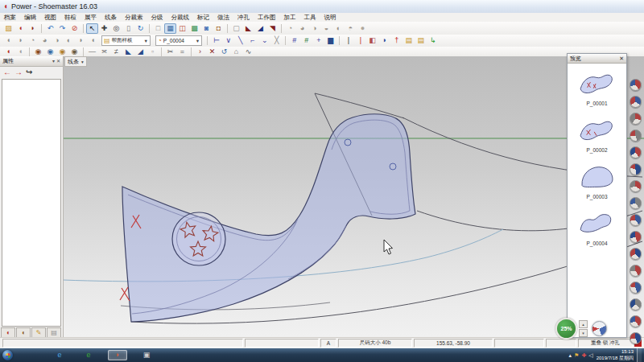 This screenshot has width=644, height=362. I want to click on last-red-icon: ◖, so click(8, 51).